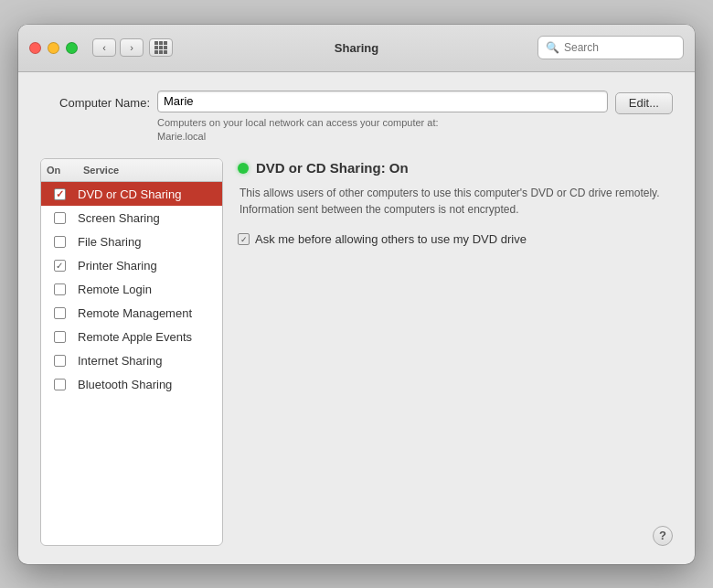 The image size is (713, 588). Describe the element at coordinates (132, 289) in the screenshot. I see `list-items: ✓DVD or CD SharingScreen SharingFile Sha…` at that location.